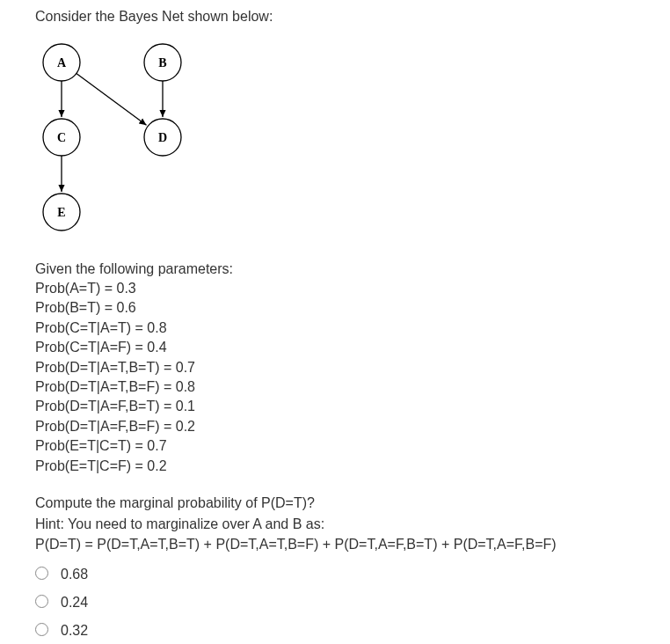  What do you see at coordinates (74, 603) in the screenshot?
I see `option-label: 0.24` at bounding box center [74, 603].